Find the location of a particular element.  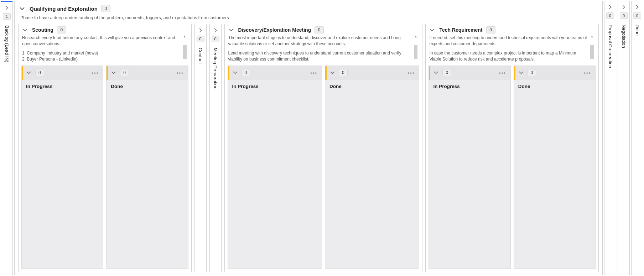

stage-contact-collapsed: 0 Contact is located at coordinates (201, 148).